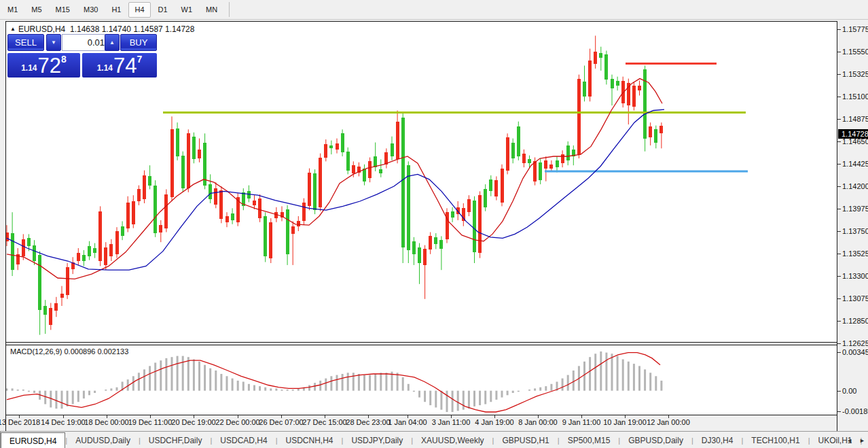 The image size is (868, 448). Describe the element at coordinates (849, 391) in the screenshot. I see `macd-axis-label: 0.00` at that location.